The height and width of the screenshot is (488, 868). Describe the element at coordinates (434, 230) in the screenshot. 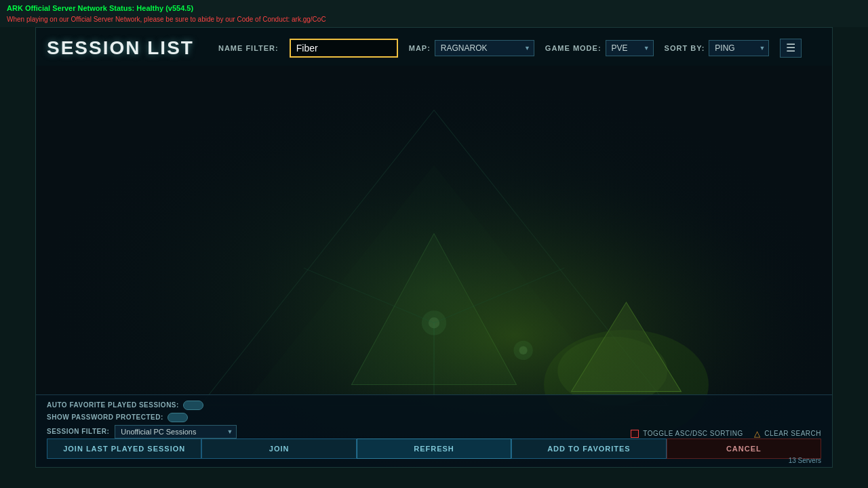

I see `table-row: ★Fibercraft 100x Ragnarok 0 / 10 9999 29…` at that location.